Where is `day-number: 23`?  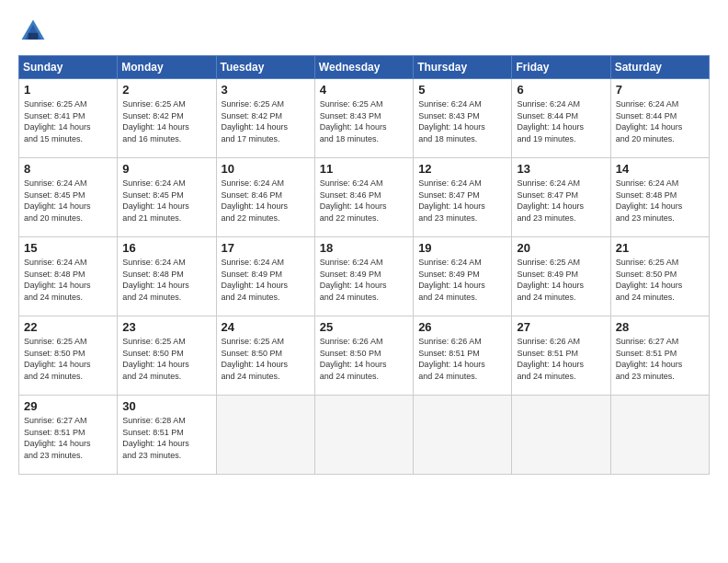 day-number: 23 is located at coordinates (166, 327).